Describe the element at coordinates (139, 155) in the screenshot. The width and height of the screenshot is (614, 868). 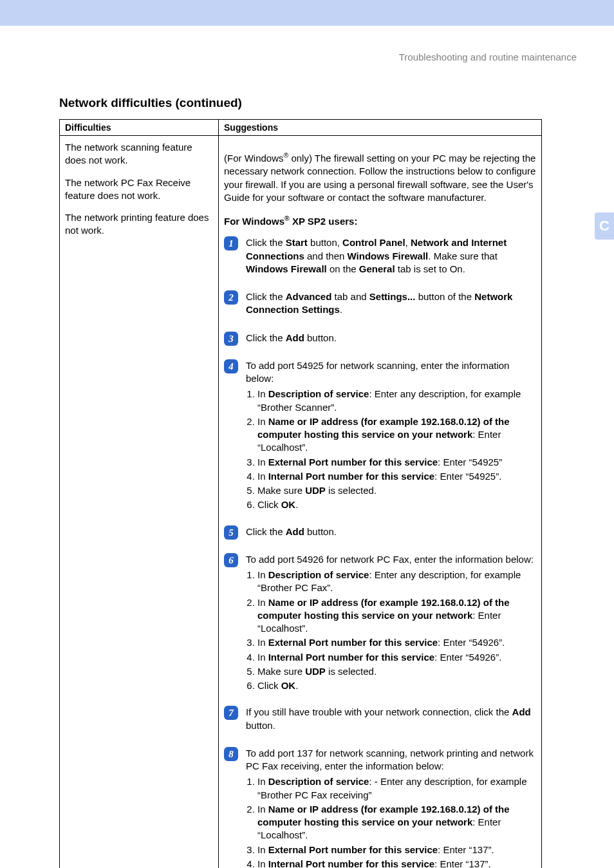
I see `difficulty-text: The network scanning feature does not wo…` at that location.